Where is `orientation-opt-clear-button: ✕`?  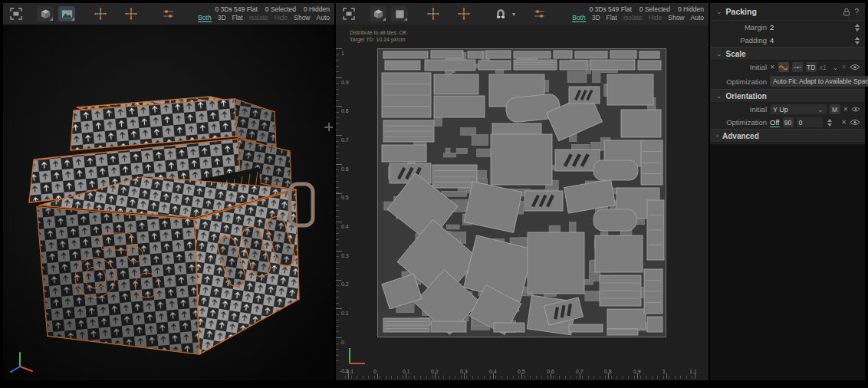
orientation-opt-clear-button: ✕ is located at coordinates (843, 123).